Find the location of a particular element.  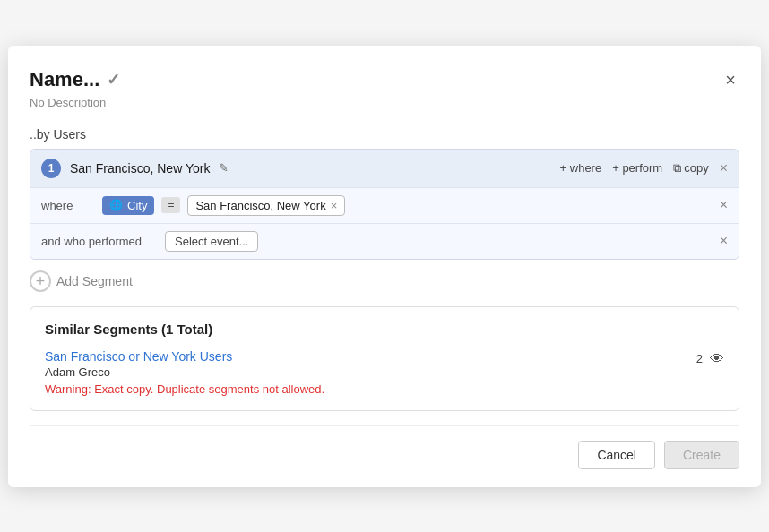

where-row: where 🌐 City = San Francisco, New York ×… is located at coordinates (384, 205).